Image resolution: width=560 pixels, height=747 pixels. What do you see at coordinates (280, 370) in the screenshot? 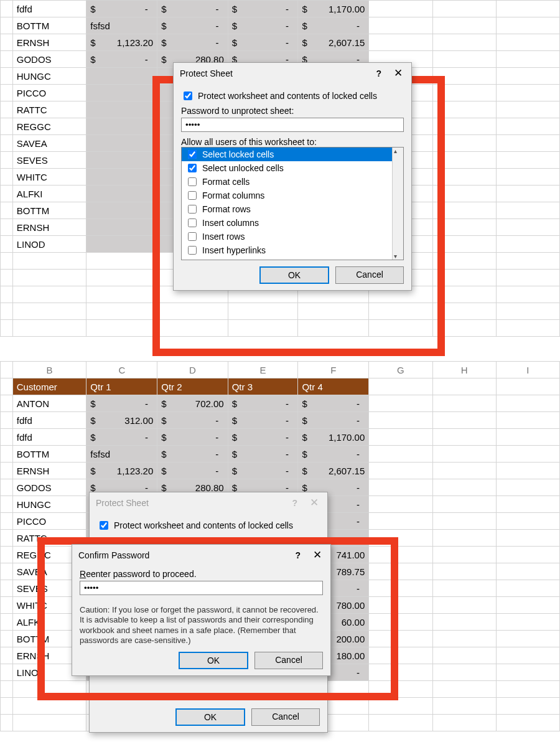
I see `column-headers: BCDEFGHI` at bounding box center [280, 370].